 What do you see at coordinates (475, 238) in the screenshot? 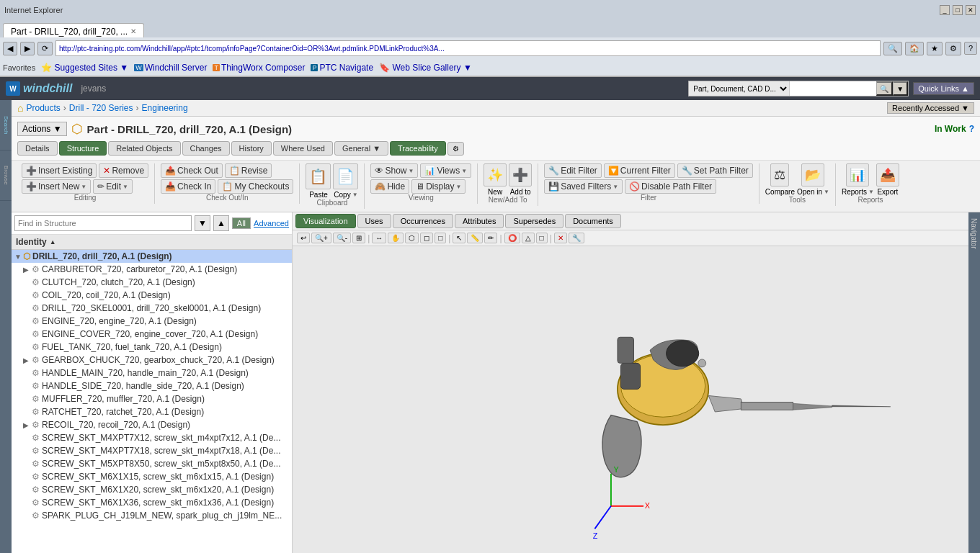
I see `viz-btn-measure: 📏` at bounding box center [475, 238].